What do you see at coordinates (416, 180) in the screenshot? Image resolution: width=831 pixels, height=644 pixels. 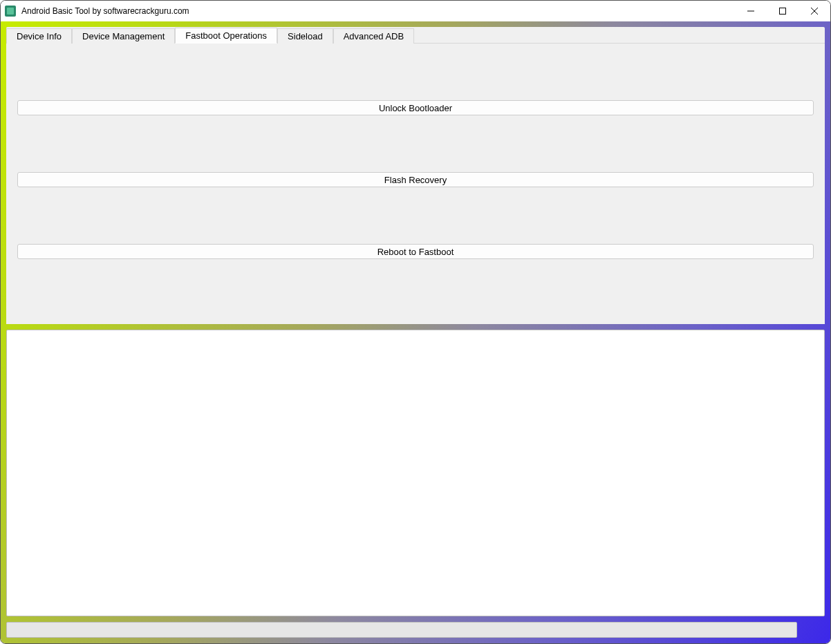 I see `flash-recovery-button: Flash Recovery` at bounding box center [416, 180].